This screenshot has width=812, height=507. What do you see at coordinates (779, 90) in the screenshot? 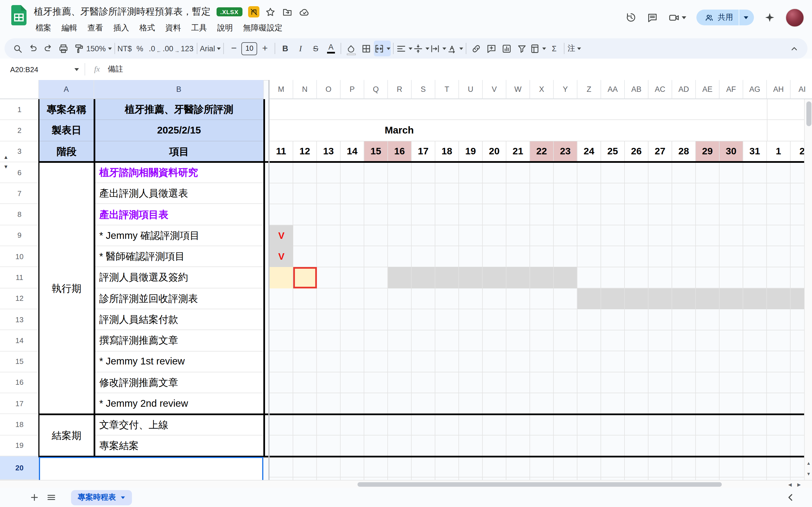
I see `column-header-AH: AH` at bounding box center [779, 90].